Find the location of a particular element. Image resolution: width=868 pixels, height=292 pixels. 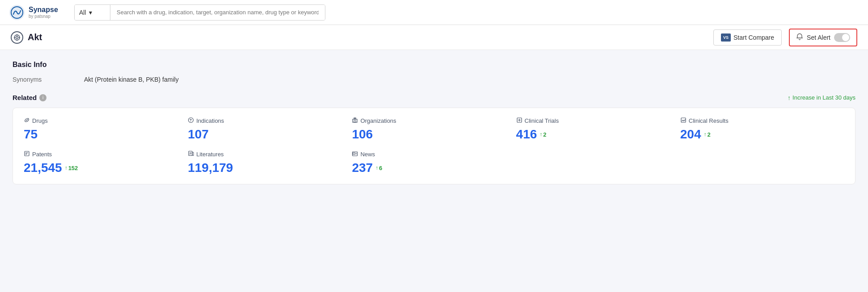

stats-row-1: Drugs 75 Indications 107 is located at coordinates (434, 129).